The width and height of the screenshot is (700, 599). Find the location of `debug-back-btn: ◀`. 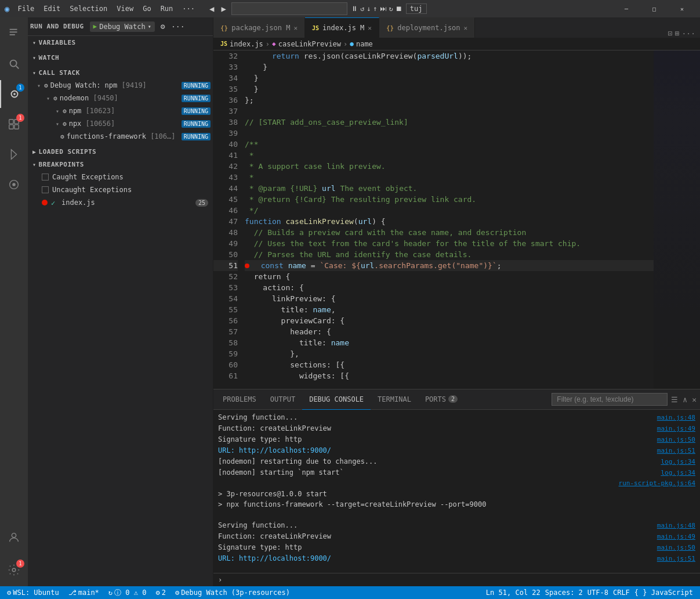

debug-back-btn: ◀ is located at coordinates (212, 9).